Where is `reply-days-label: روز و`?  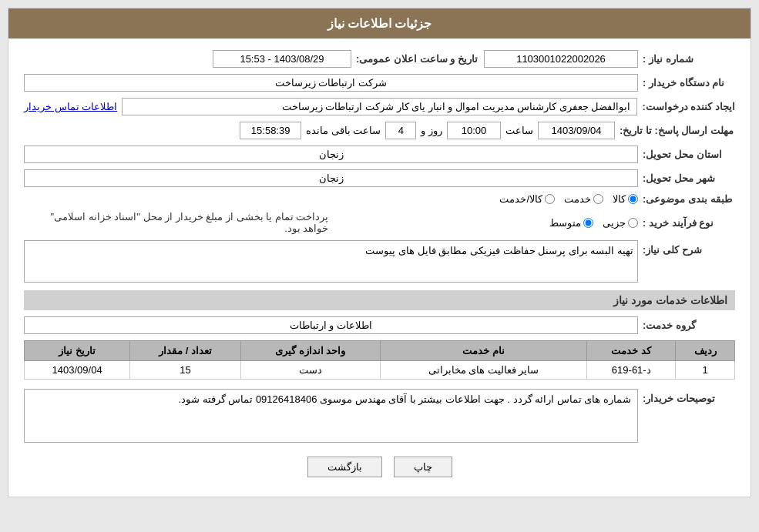
reply-days-label: روز و is located at coordinates (432, 131).